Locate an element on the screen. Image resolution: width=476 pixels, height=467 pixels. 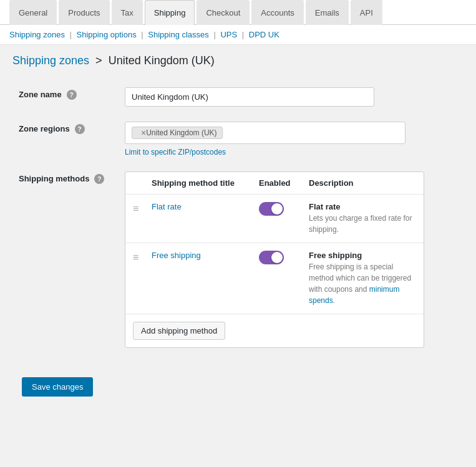
zone-name-help-icon: ? is located at coordinates (72, 95).